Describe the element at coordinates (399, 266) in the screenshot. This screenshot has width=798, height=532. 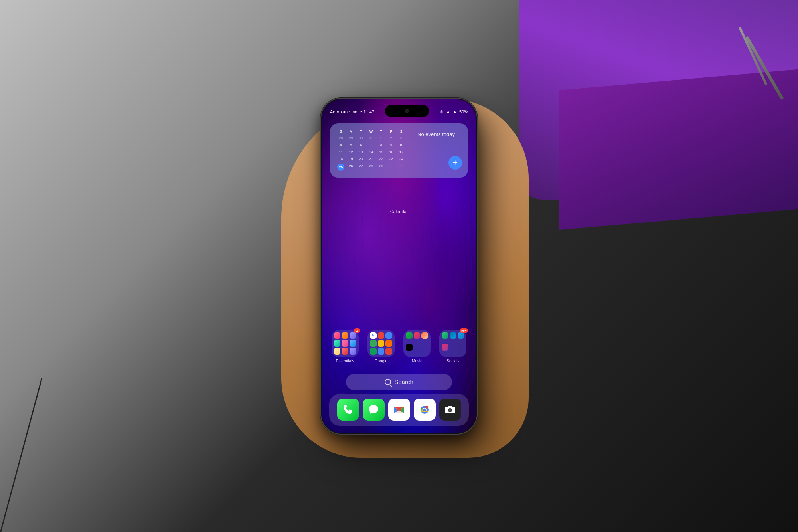
I see `phone-screen: Aeroplane mode 11:47 ⊕ ▲ ▲ 50% S M` at that location.